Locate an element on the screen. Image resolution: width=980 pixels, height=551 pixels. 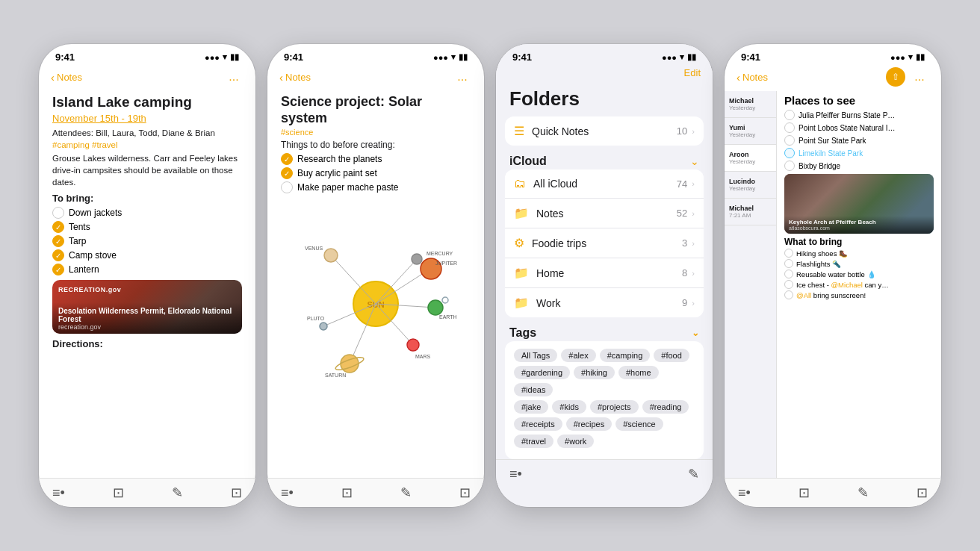
checklist-item-1: ✓ Tents is located at coordinates (147, 227).